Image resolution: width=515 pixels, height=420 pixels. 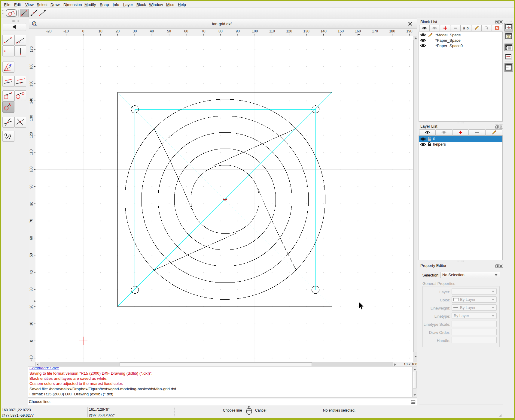 What do you see at coordinates (464, 28) in the screenshot?
I see `svg-text: a` at bounding box center [464, 28].